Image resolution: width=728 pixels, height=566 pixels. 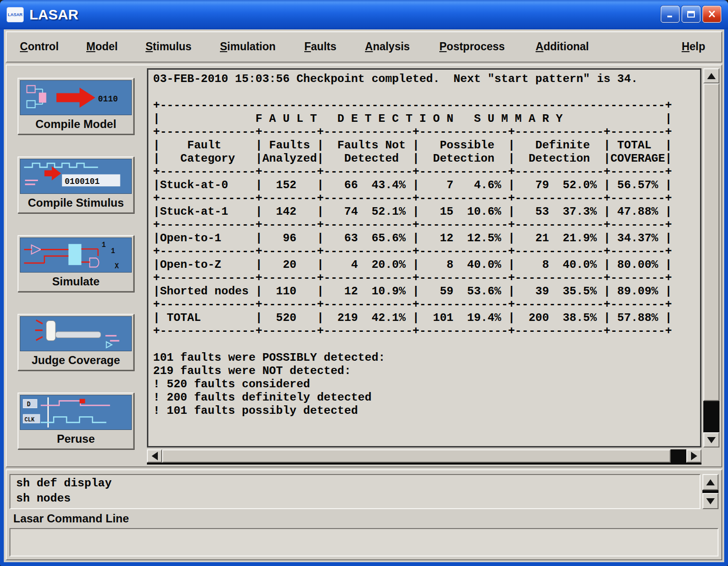 What do you see at coordinates (76, 282) in the screenshot?
I see `simulate-label: Simulate` at bounding box center [76, 282].